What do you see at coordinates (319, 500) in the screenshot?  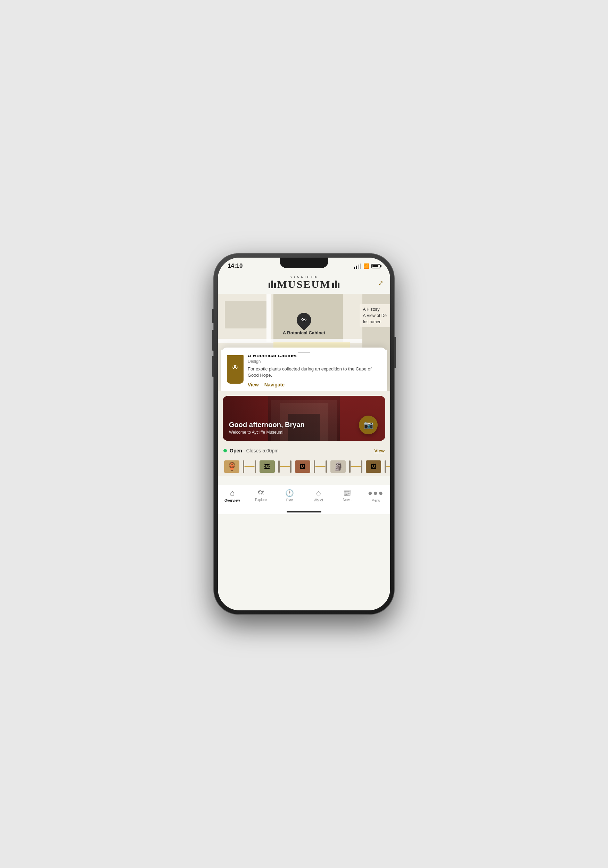 I see `wallet-label: Wallet` at bounding box center [319, 500].